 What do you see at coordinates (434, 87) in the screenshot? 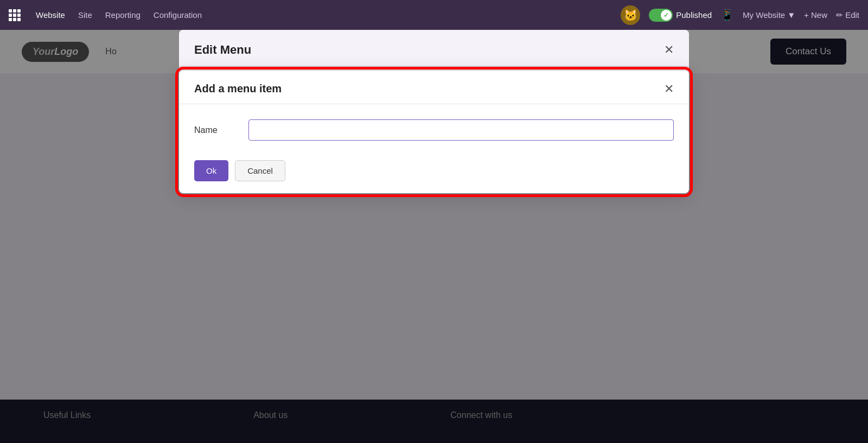
I see `add-menu-item-header: Add a menu item ✕` at bounding box center [434, 87].